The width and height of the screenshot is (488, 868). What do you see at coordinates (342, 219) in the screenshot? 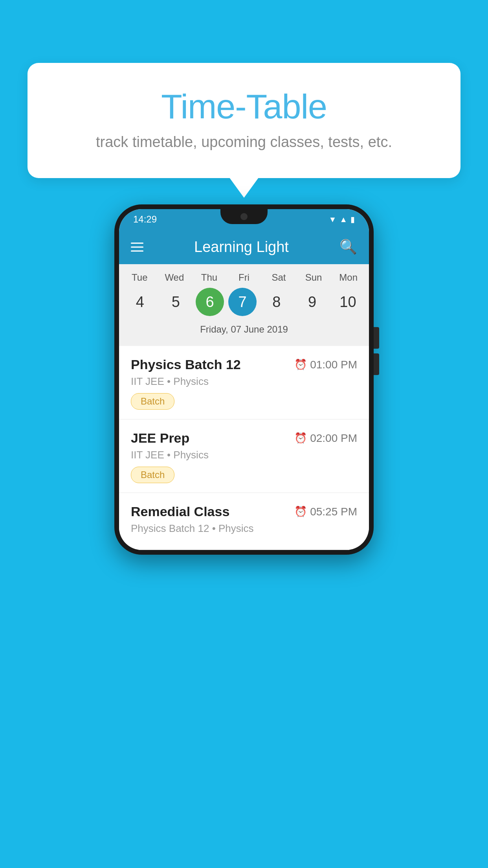
I see `status-icons: ▼ ▲ ▮` at bounding box center [342, 219].